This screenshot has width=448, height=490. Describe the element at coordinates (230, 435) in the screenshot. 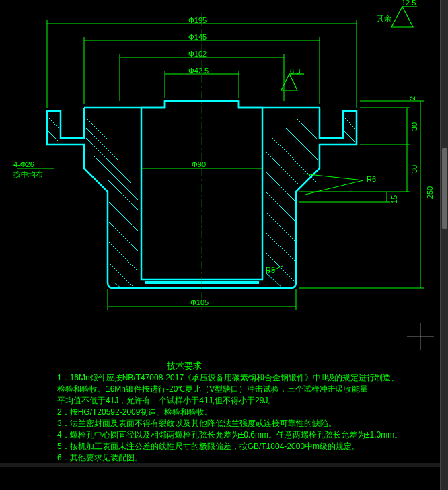

I see `notes-line-4: 4．螺栓孔中心圆直径以及相邻两螺栓孔弦长允差为±0.6mm。任意两螺栓孔弦长允差…` at that location.